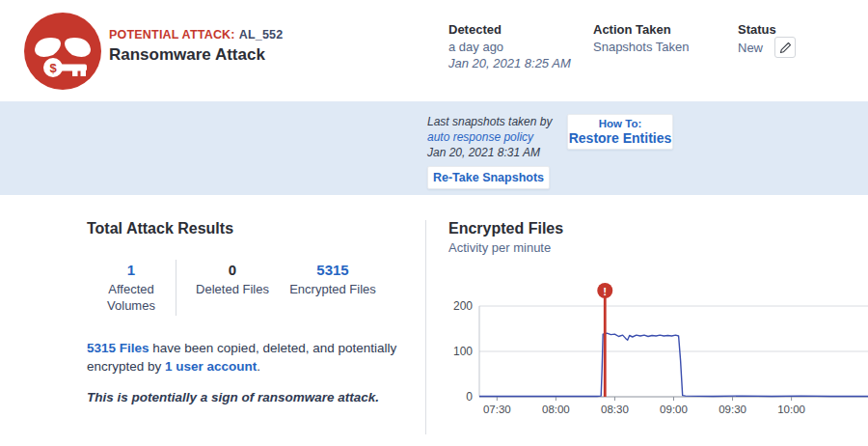 The height and width of the screenshot is (446, 868). What do you see at coordinates (257, 229) in the screenshot?
I see `results-title: Total Attack Results` at bounding box center [257, 229].